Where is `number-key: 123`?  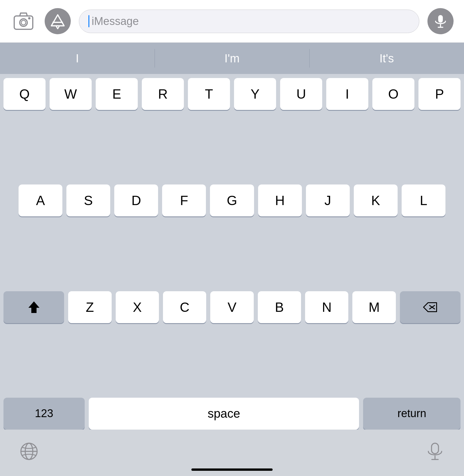
number-key: 123 is located at coordinates (44, 414).